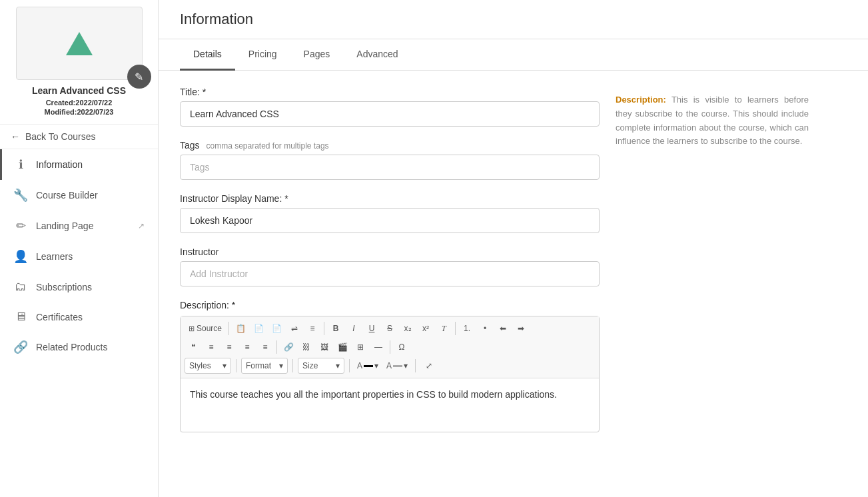  I want to click on sidebar-item-subscriptions: 🗂 Subscriptions, so click(79, 286).